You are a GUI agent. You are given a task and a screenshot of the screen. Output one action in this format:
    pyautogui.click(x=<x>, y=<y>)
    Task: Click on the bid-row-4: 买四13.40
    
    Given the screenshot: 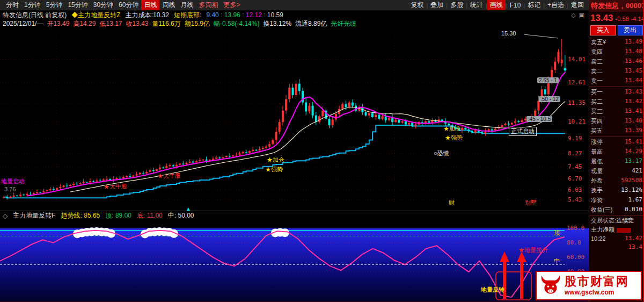 What is the action you would take?
    pyautogui.click(x=617, y=121)
    